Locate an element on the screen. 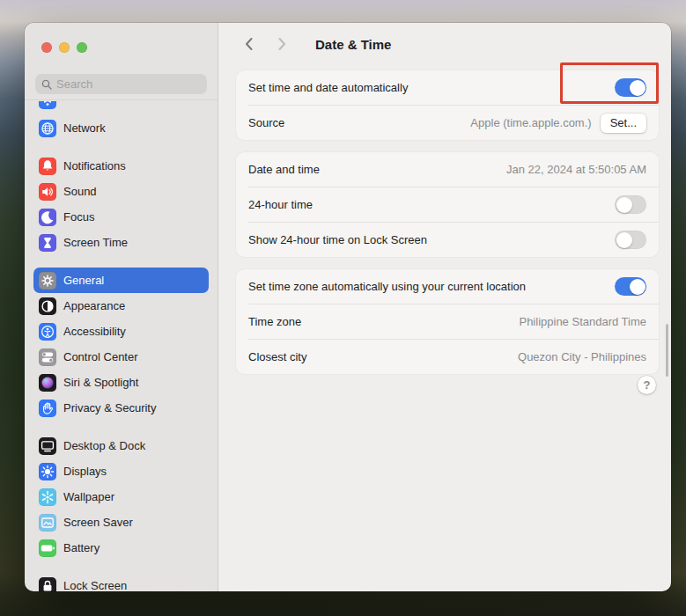 This screenshot has height=616, width=686. content-header: Date & Time is located at coordinates (445, 44).